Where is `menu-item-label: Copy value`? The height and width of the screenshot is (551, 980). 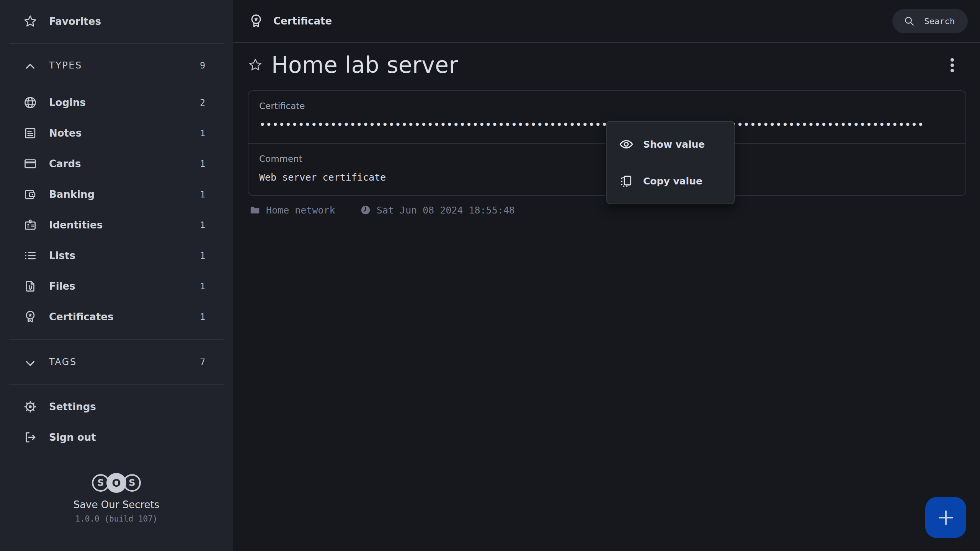
menu-item-label: Copy value is located at coordinates (673, 181).